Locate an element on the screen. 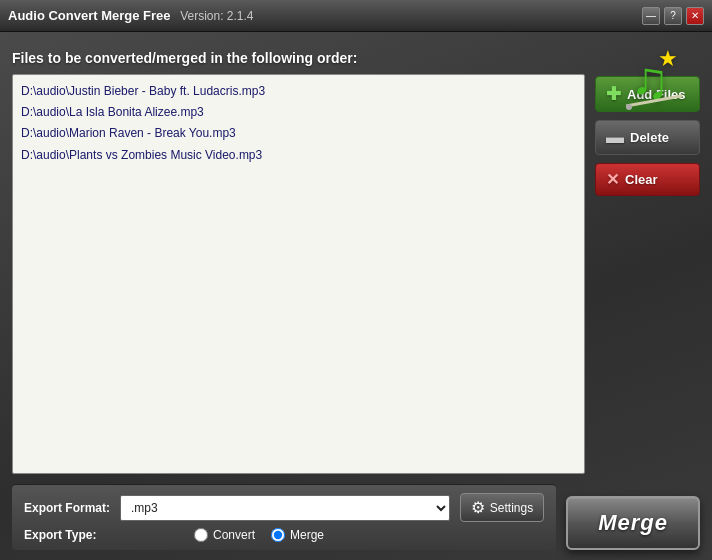 The height and width of the screenshot is (560, 712). radio-convert-input is located at coordinates (201, 535).